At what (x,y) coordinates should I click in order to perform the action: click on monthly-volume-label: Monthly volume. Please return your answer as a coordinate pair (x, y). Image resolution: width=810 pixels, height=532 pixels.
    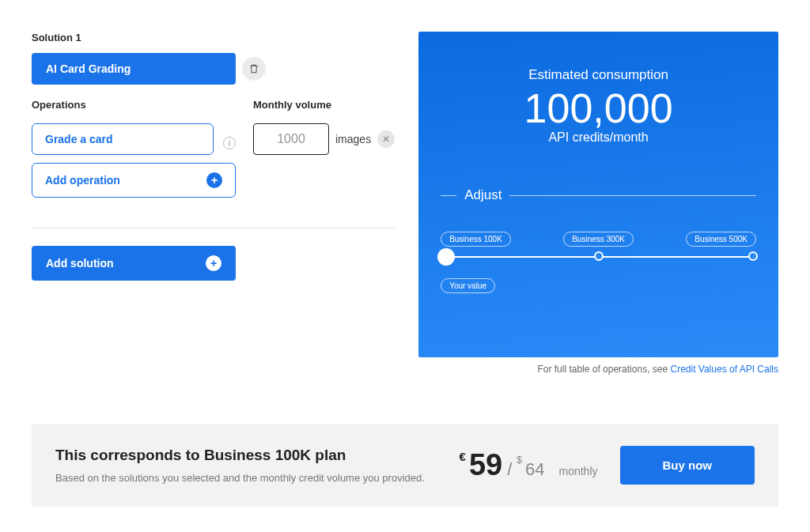
    Looking at the image, I should click on (324, 104).